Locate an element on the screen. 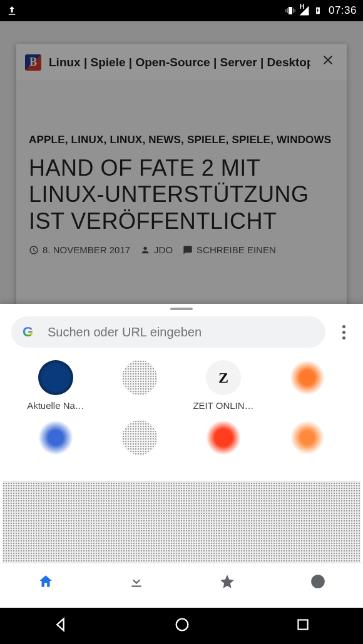  home-icon is located at coordinates (46, 581).